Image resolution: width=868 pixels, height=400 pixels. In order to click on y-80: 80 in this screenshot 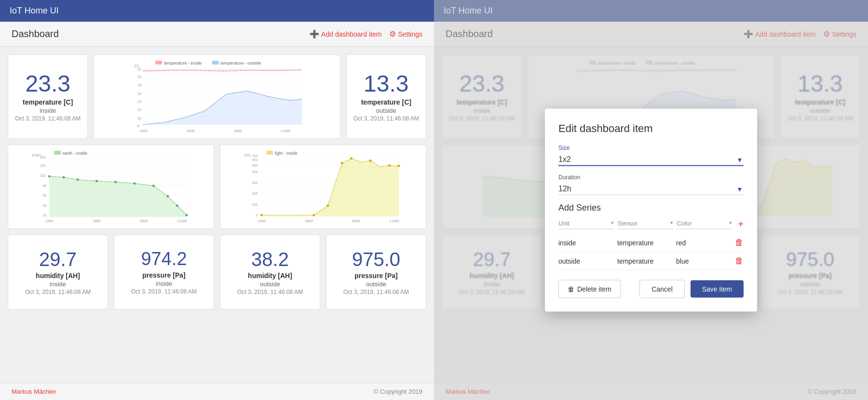, I will do `click(45, 186)`.